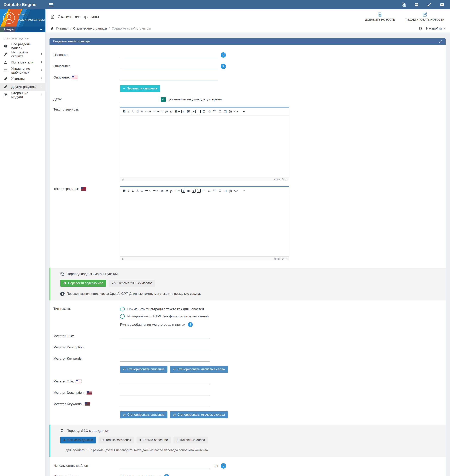  Describe the element at coordinates (199, 369) in the screenshot. I see `generate-keywords-button: ⇄ Сгенерировать ключевые слова` at that location.